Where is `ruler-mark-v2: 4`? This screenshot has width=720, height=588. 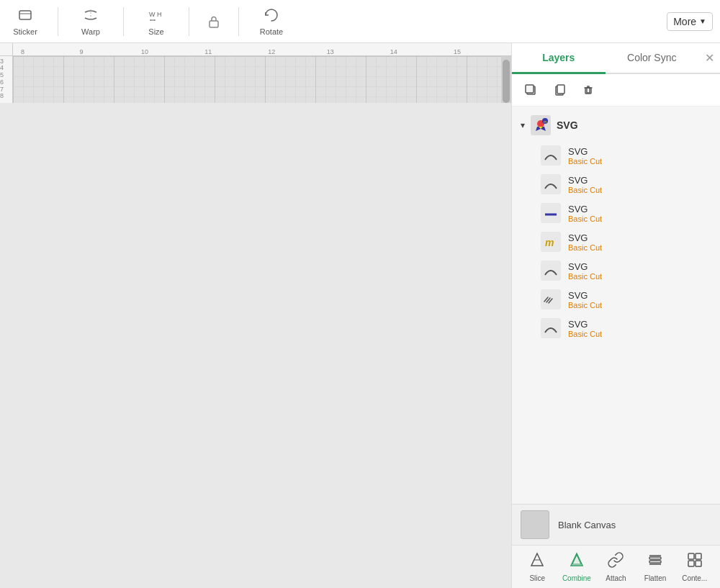
ruler-mark-v2: 4 is located at coordinates (1, 68).